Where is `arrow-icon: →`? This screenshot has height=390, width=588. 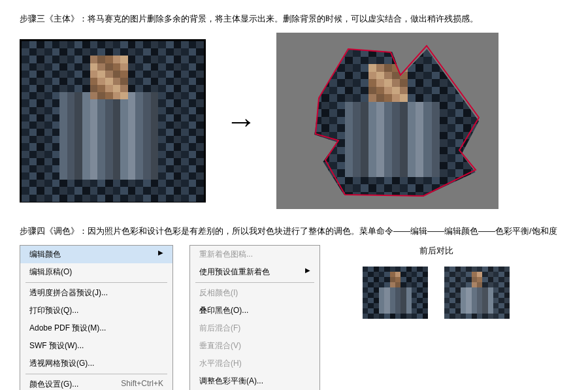 arrow-icon: → is located at coordinates (241, 122).